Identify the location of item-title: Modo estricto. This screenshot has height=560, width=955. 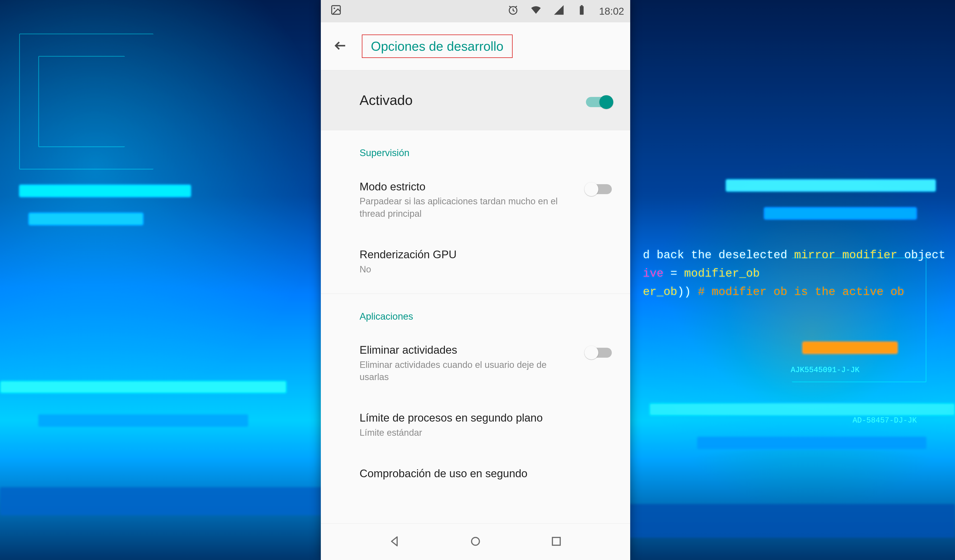
(468, 187).